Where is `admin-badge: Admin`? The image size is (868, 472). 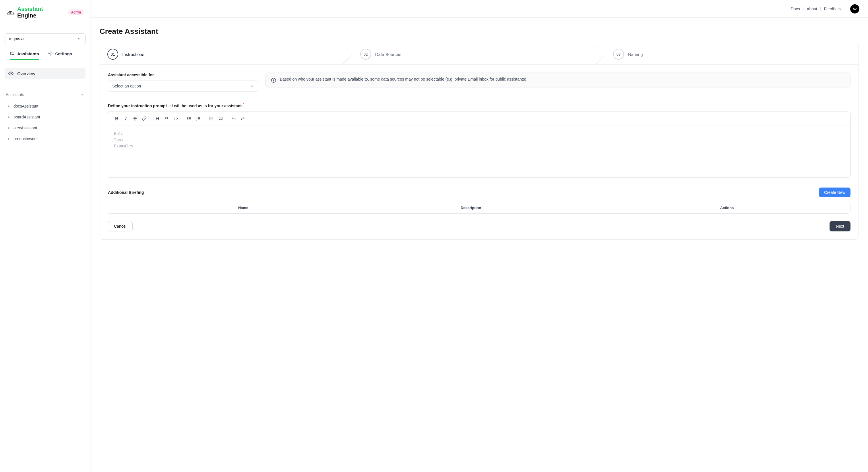 admin-badge: Admin is located at coordinates (76, 12).